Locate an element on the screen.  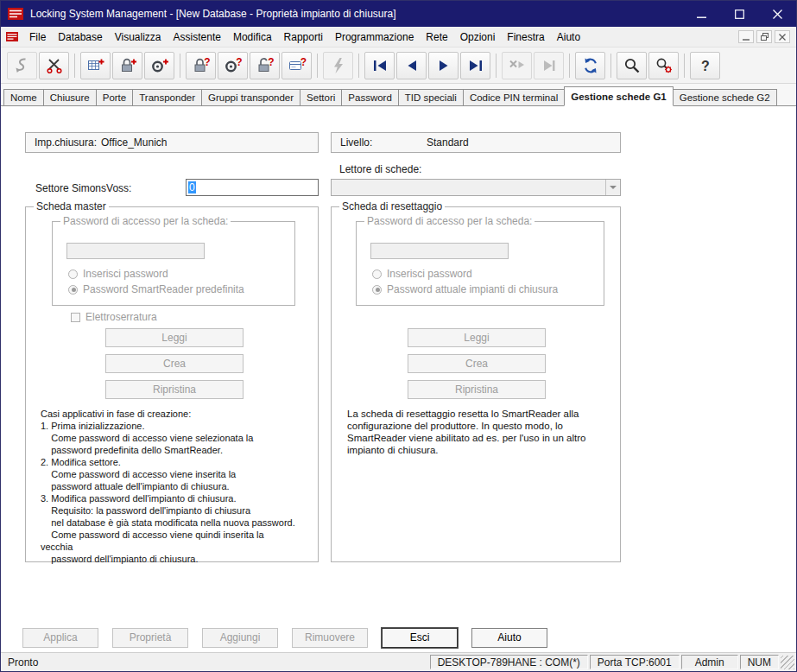
program-button is located at coordinates (338, 66).